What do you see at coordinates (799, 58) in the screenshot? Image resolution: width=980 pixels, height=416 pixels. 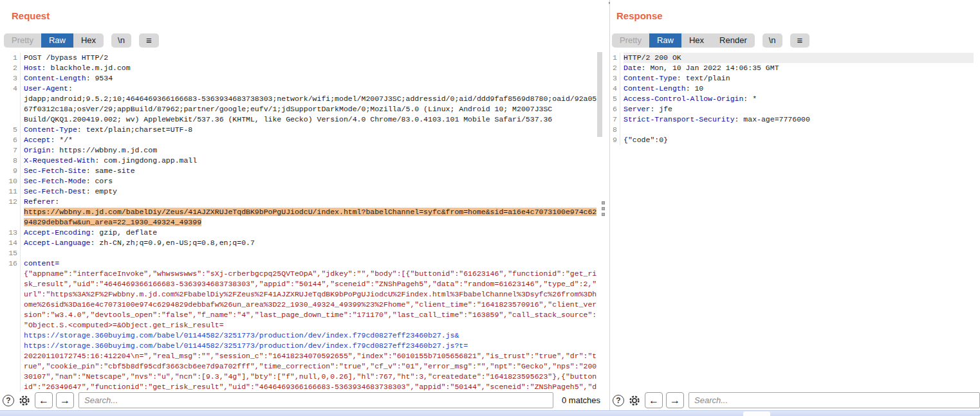 I see `line-content: HTTP/2 200 OK` at bounding box center [799, 58].